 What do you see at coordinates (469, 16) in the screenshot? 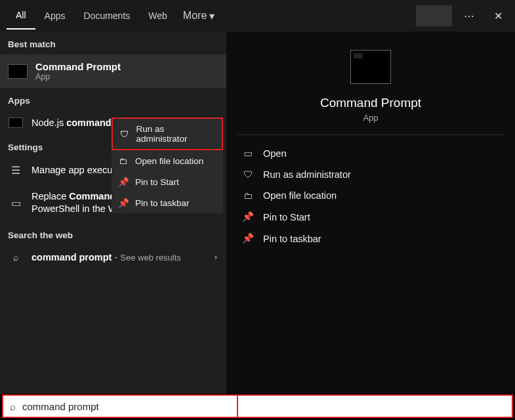
I see `more-options-icon: ⋯` at bounding box center [469, 16].